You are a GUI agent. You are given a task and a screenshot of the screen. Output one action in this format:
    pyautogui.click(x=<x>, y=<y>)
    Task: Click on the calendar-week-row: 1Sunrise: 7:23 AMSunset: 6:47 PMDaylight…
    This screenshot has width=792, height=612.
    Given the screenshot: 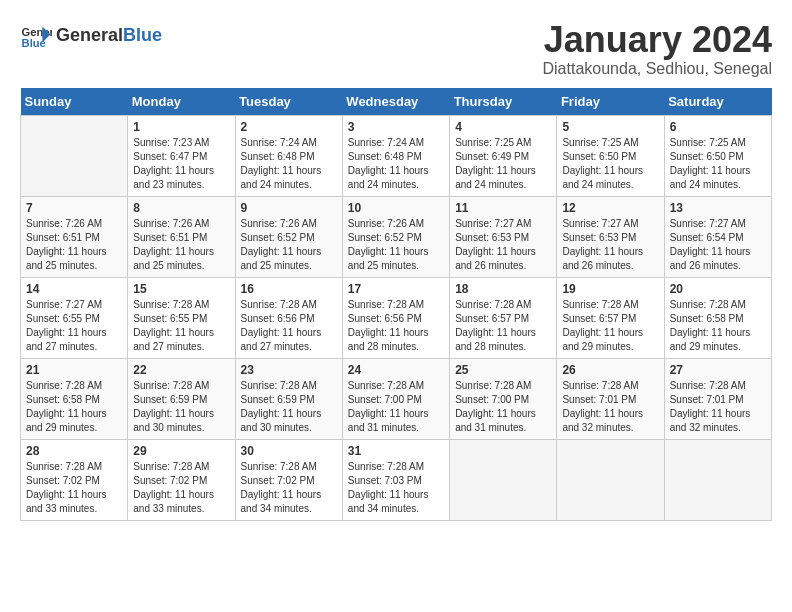 What is the action you would take?
    pyautogui.click(x=396, y=156)
    